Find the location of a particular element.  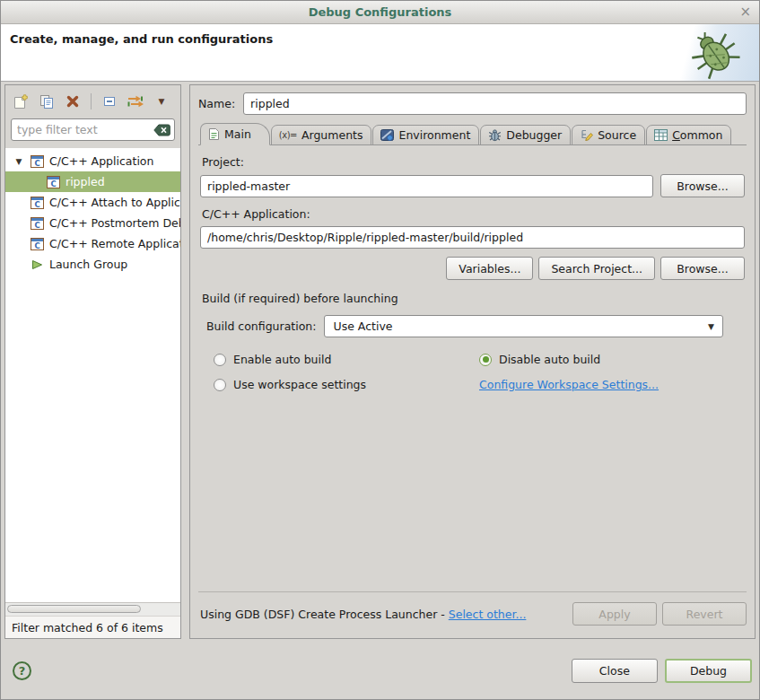

build-configuration-label: Build configuration: is located at coordinates (261, 327).